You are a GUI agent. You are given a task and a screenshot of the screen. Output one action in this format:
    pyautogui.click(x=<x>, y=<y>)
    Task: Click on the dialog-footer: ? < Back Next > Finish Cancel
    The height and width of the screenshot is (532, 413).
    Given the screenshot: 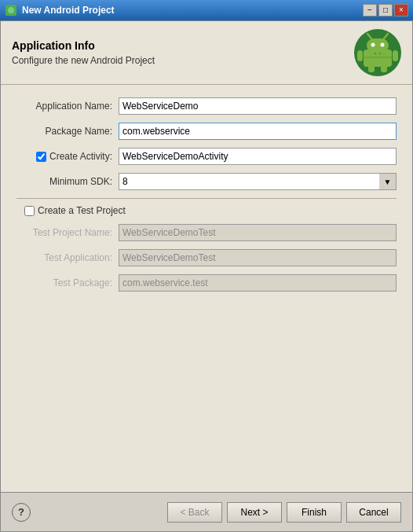 What is the action you would take?
    pyautogui.click(x=206, y=512)
    